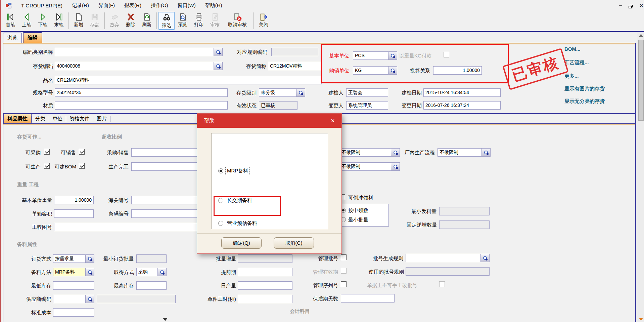  Describe the element at coordinates (141, 93) in the screenshot. I see `spec-field: 250*240*35` at that location.